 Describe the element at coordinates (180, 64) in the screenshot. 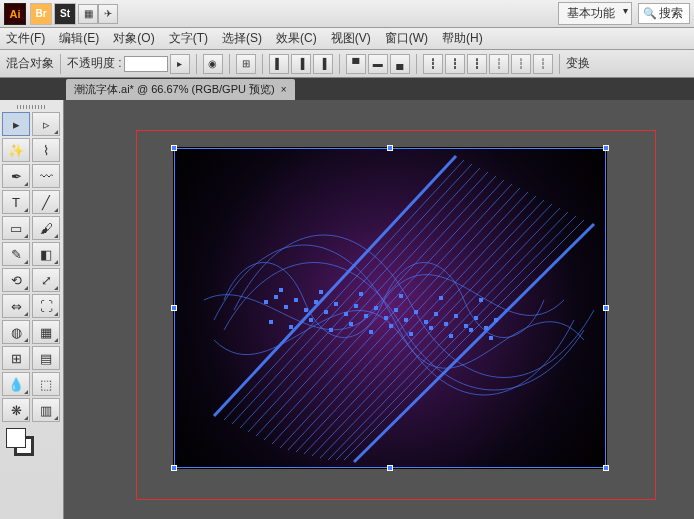

I see `opacity-dropdown-icon: ▸` at that location.